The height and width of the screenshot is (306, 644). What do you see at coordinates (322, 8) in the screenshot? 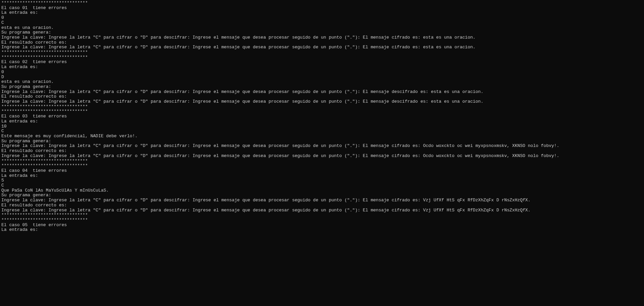
I see `terminal-line: El caso 01 tiene errores` at bounding box center [322, 8].